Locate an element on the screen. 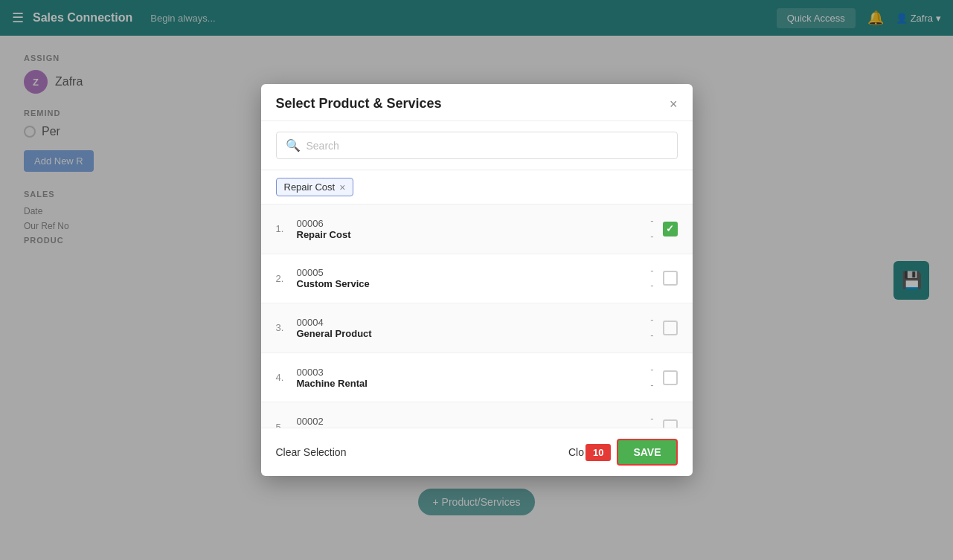 The height and width of the screenshot is (560, 953). item-name: Machine Rental is located at coordinates (474, 384).